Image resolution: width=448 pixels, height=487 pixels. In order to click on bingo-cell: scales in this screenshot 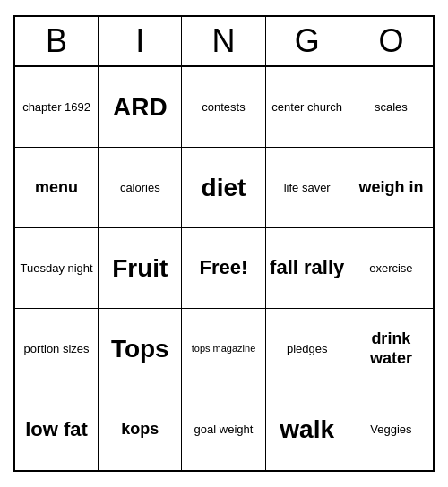, I will do `click(391, 107)`.